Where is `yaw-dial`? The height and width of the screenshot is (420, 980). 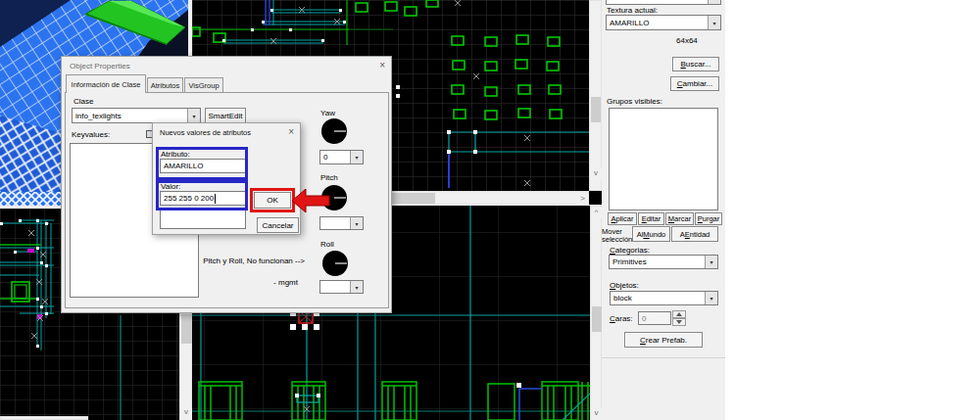
yaw-dial is located at coordinates (334, 131).